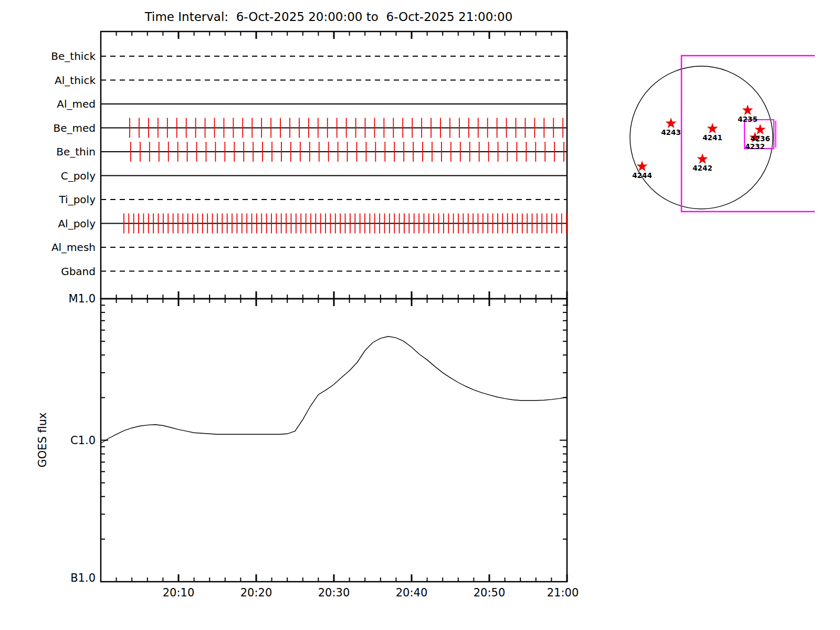  Describe the element at coordinates (702, 168) in the screenshot. I see `active-region-label-4242: 4242` at that location.